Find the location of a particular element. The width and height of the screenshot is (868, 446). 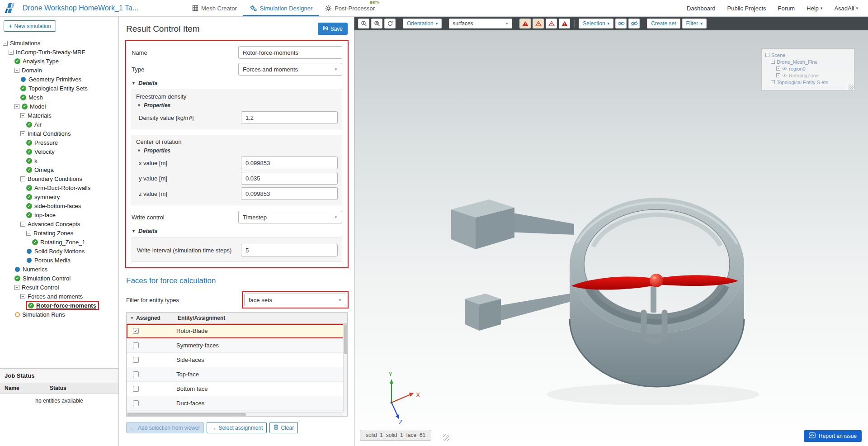

tree-item-geometry-primitives: Geometry Primitives is located at coordinates (59, 79).